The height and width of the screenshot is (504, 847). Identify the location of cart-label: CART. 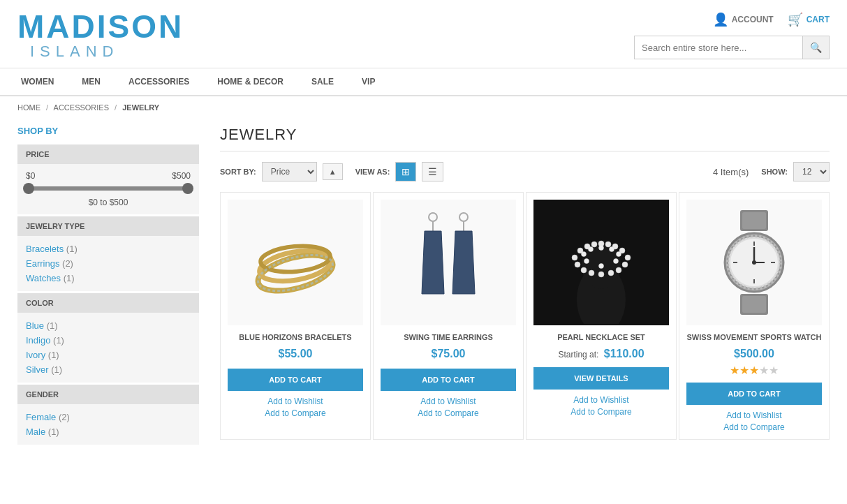
(818, 20).